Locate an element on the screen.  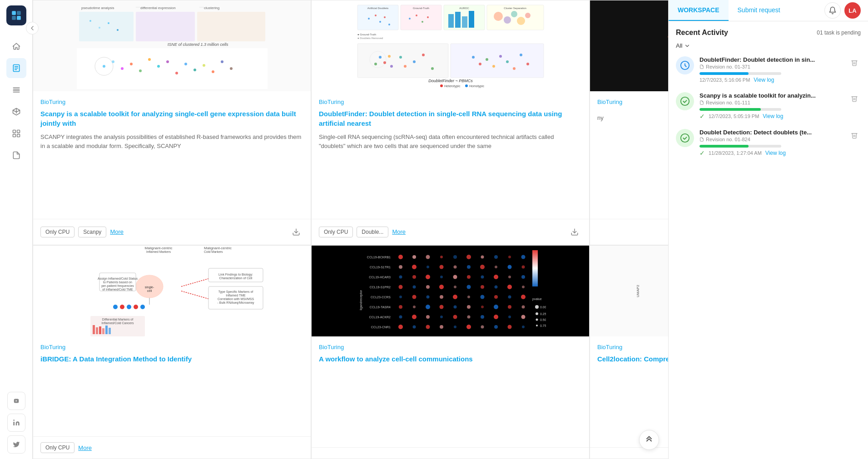
sidebar-logo is located at coordinates (16, 15).